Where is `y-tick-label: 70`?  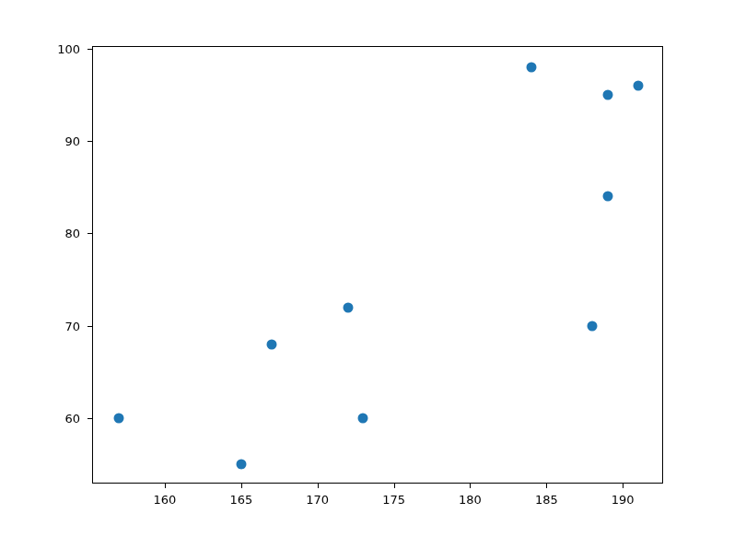 y-tick-label: 70 is located at coordinates (72, 326).